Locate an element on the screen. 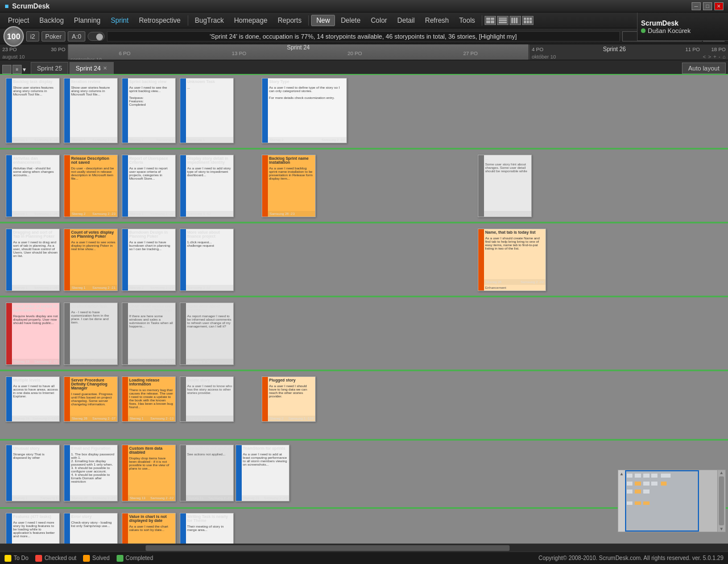 Image resolution: width=728 pixels, height=564 pixels. card-5: Story Type As a user I need to define ty… is located at coordinates (304, 110).